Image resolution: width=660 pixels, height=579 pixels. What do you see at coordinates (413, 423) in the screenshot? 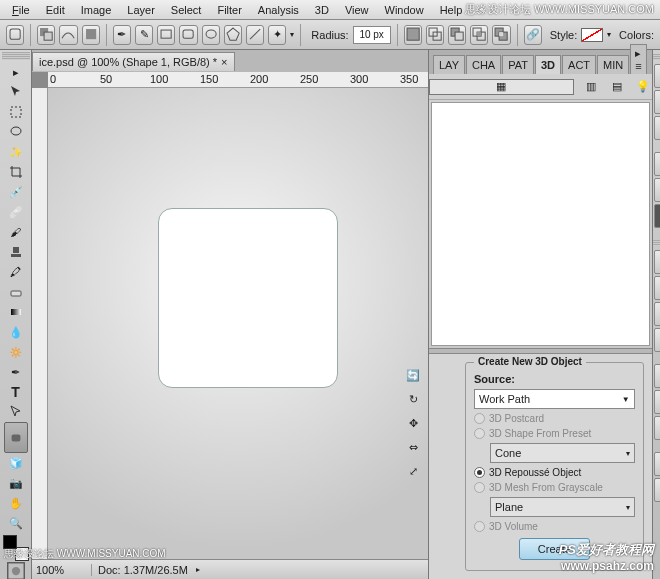
I see `3d-pan-icon: ✥` at bounding box center [413, 423].